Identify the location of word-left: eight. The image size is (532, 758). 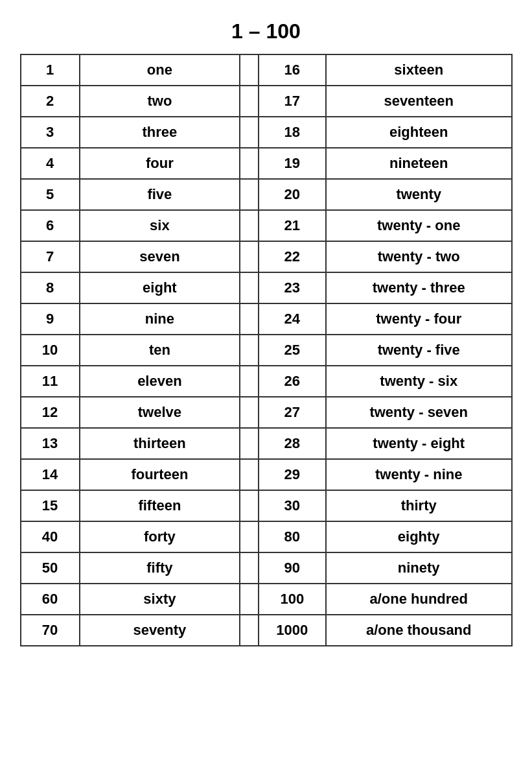
(159, 288).